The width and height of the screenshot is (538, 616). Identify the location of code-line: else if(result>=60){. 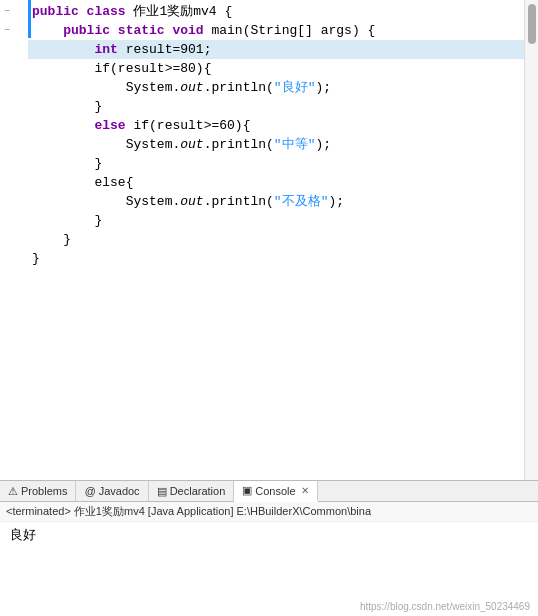
(276, 126).